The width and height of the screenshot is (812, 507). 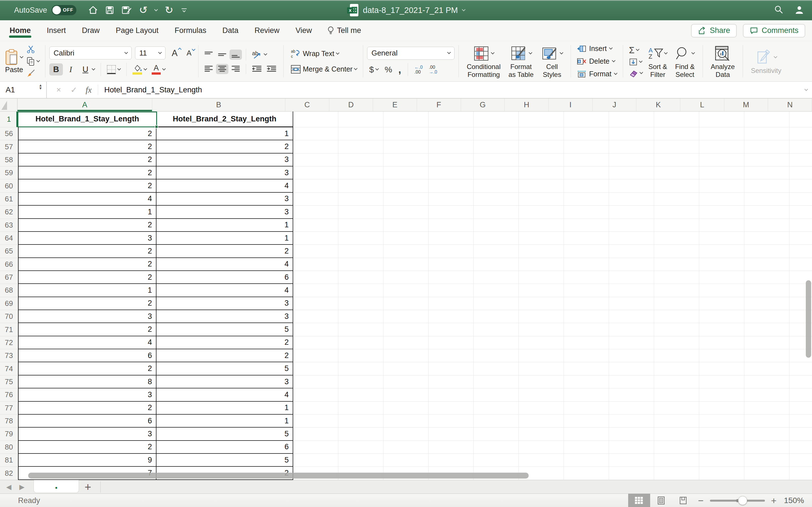 What do you see at coordinates (231, 31) in the screenshot?
I see `ribbon-tab: Data` at bounding box center [231, 31].